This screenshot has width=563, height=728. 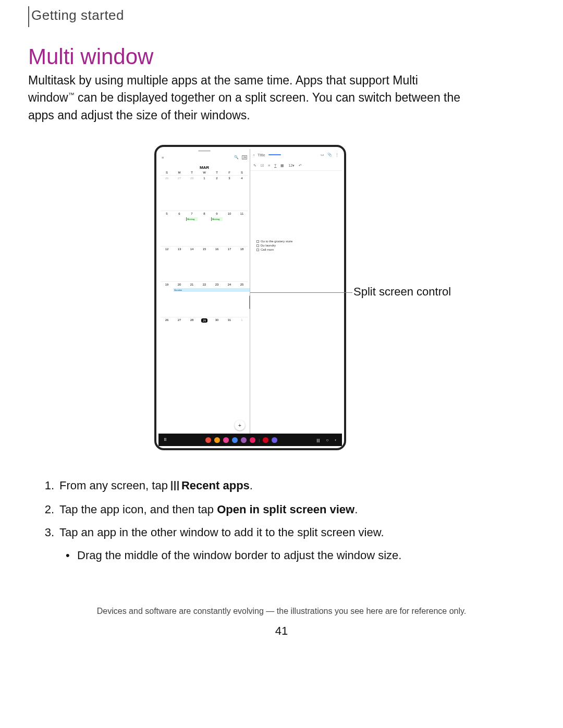 What do you see at coordinates (262, 166) in the screenshot?
I see `check-icon: ☑` at bounding box center [262, 166].